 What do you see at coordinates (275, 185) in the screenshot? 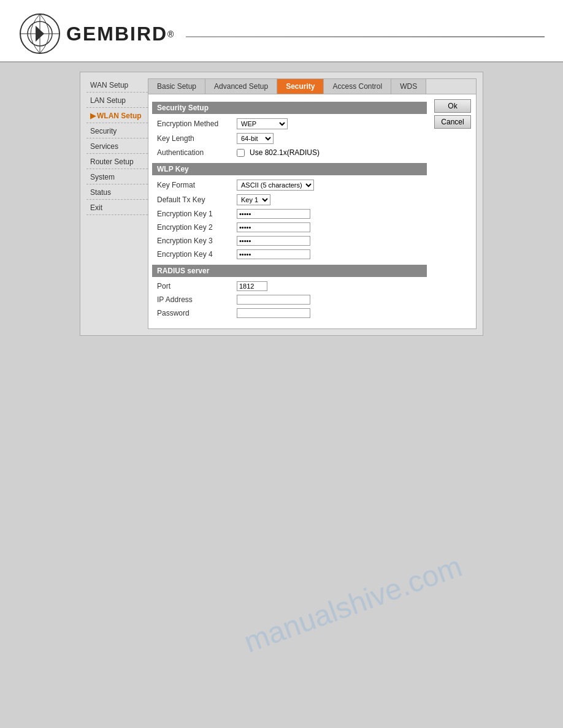
I see `key-format-control: ASCII (5 characters) HEX (10 characters)` at bounding box center [275, 185].